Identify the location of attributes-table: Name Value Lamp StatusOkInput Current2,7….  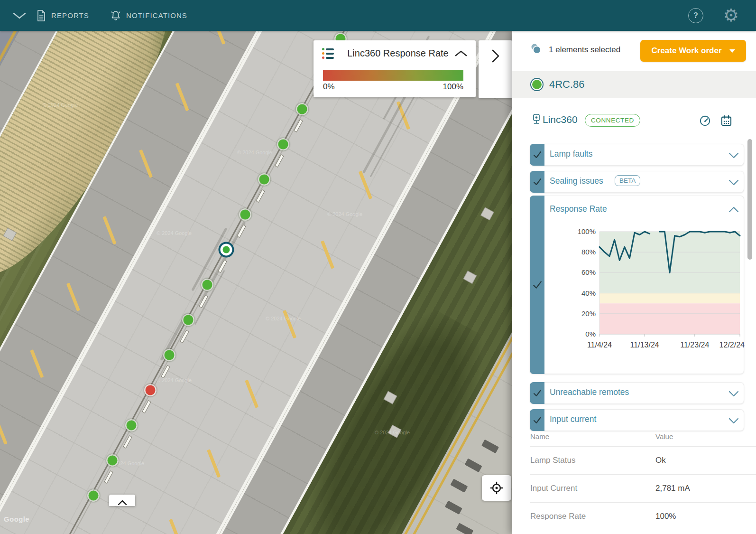
(643, 479).